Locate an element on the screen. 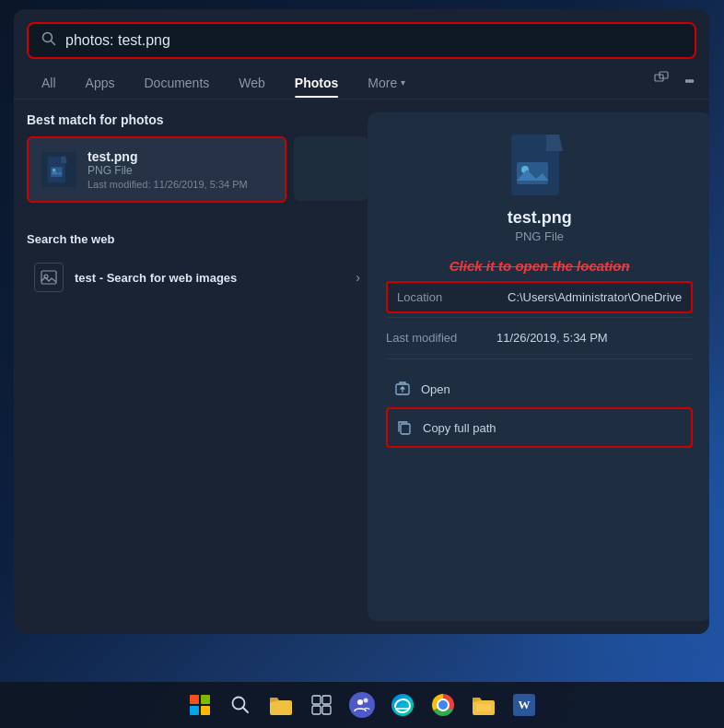 This screenshot has width=724, height=728. open-button: Open is located at coordinates (540, 389).